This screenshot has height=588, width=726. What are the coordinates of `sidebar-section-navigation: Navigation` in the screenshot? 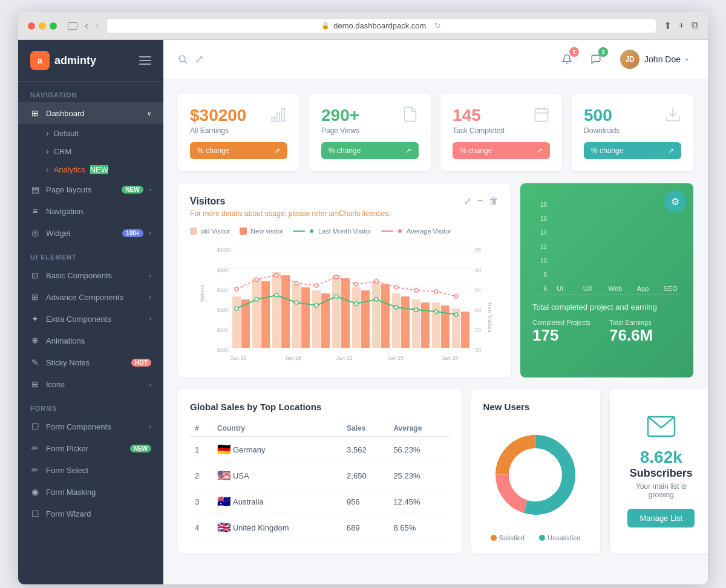 It's located at (91, 92).